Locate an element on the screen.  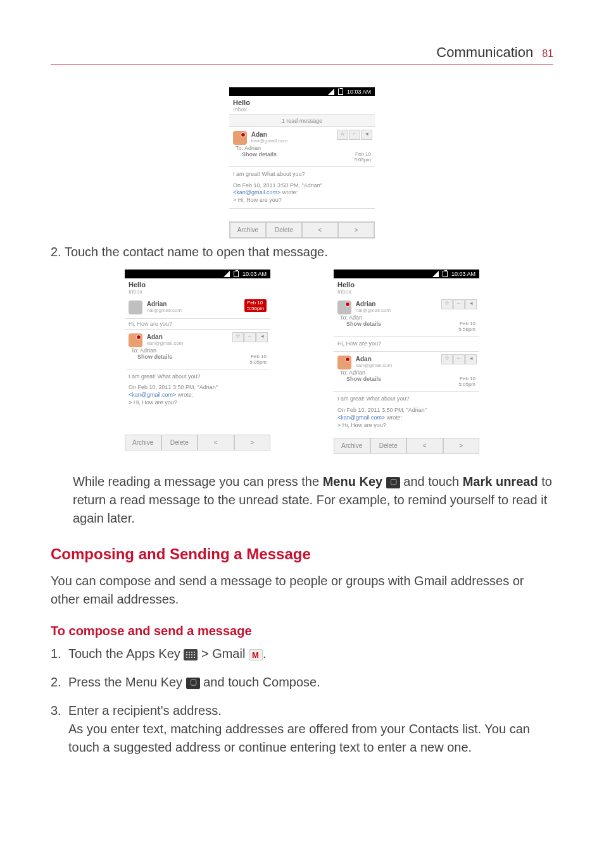
list-item: Adrian nal@gmail.com ☆ ← ◂ To: Adan Show… is located at coordinates (406, 316).